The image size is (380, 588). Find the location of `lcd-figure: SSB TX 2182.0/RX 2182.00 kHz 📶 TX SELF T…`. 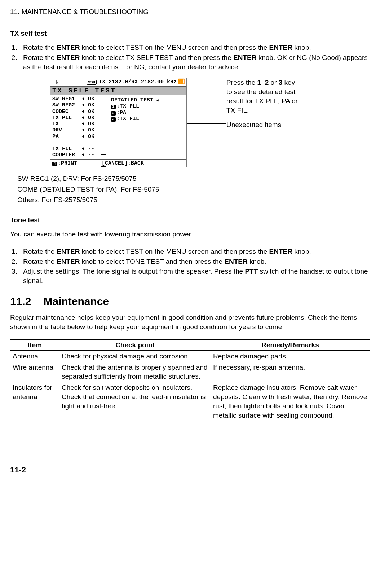

lcd-figure: SSB TX 2182.0/RX 2182.00 kHz 📶 TX SELF T… is located at coordinates (210, 123).